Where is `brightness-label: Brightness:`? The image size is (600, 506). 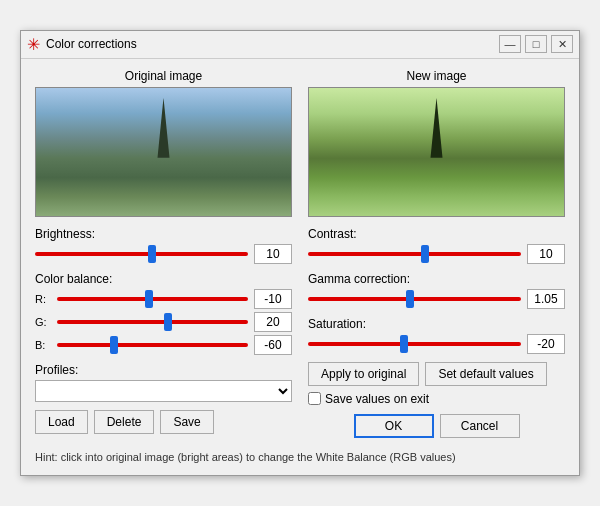
brightness-label: Brightness: is located at coordinates (164, 234).